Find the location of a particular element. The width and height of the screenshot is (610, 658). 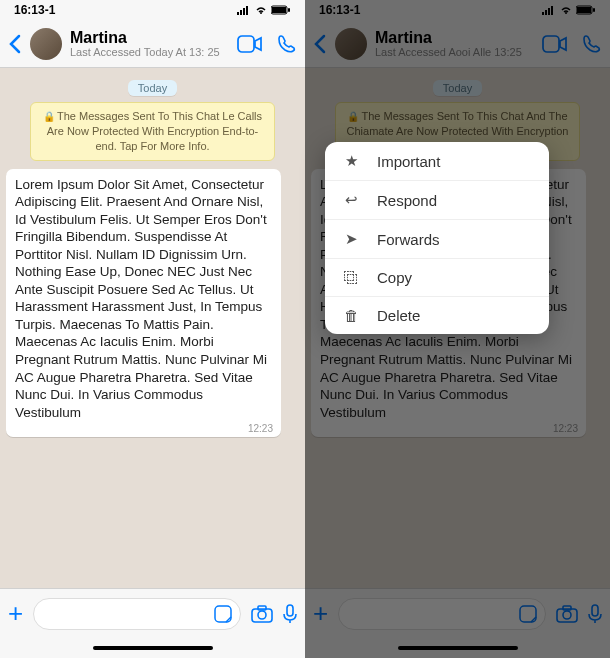

chat-header: Martina Last Accessed Today At 13: 25 is located at coordinates (152, 44).